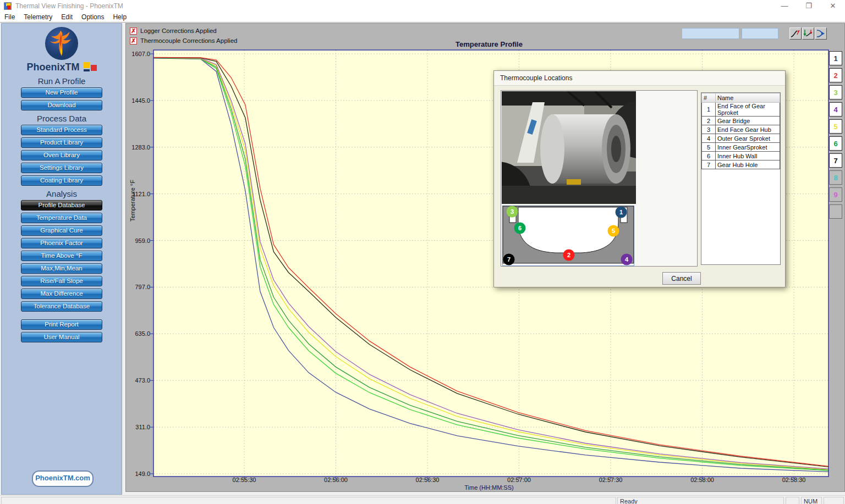 Image resolution: width=845 pixels, height=504 pixels. I want to click on x-tick-label: 02:57:30, so click(611, 480).